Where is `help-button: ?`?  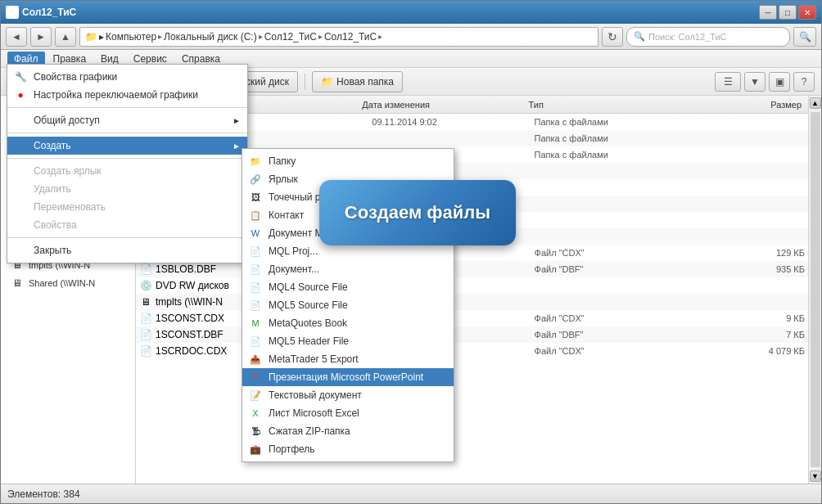 help-button: ? is located at coordinates (804, 82).